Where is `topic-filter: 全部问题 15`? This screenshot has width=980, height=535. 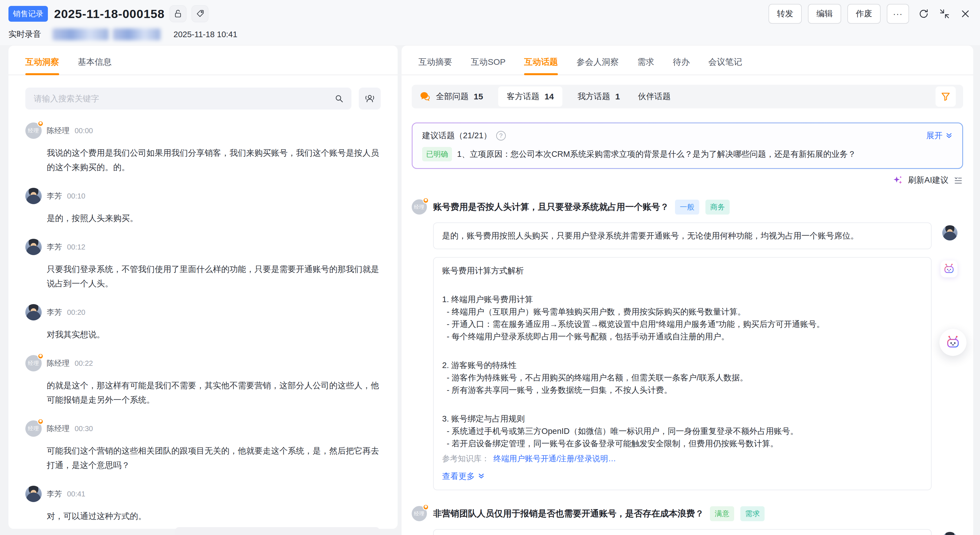
topic-filter: 全部问题 15 is located at coordinates (451, 97).